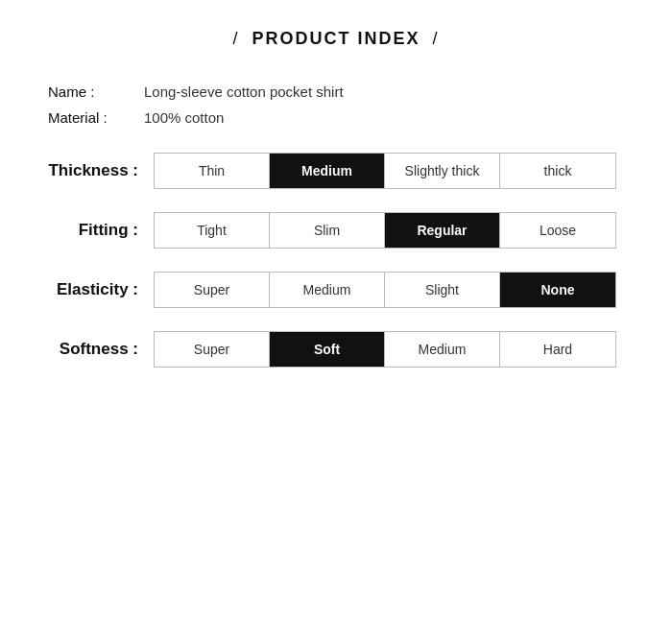 This screenshot has width=672, height=618. I want to click on index-row-fitting: Fitting :TightSlimRegularLoose, so click(336, 230).